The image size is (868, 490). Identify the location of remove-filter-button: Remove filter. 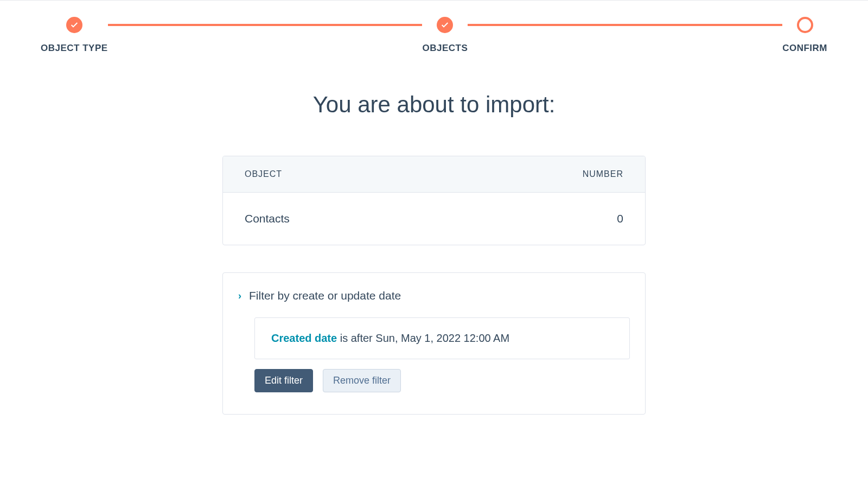
(362, 381).